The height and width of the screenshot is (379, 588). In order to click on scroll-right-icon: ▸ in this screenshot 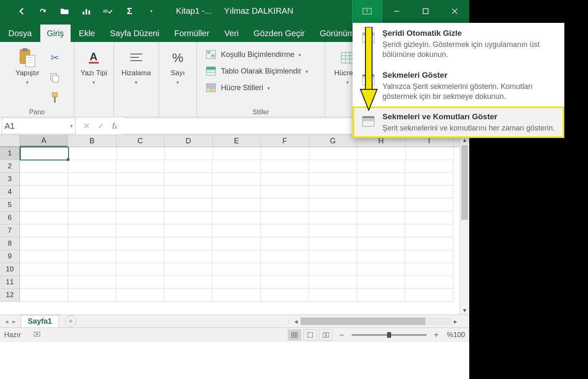, I will do `click(456, 321)`.